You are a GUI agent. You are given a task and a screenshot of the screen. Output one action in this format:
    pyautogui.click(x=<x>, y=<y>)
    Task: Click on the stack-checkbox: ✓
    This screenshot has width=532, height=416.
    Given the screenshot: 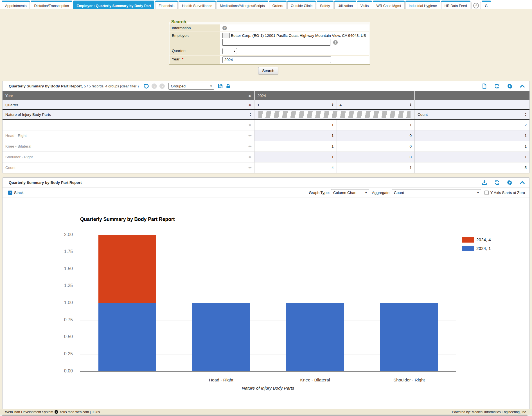 What is the action you would take?
    pyautogui.click(x=10, y=193)
    